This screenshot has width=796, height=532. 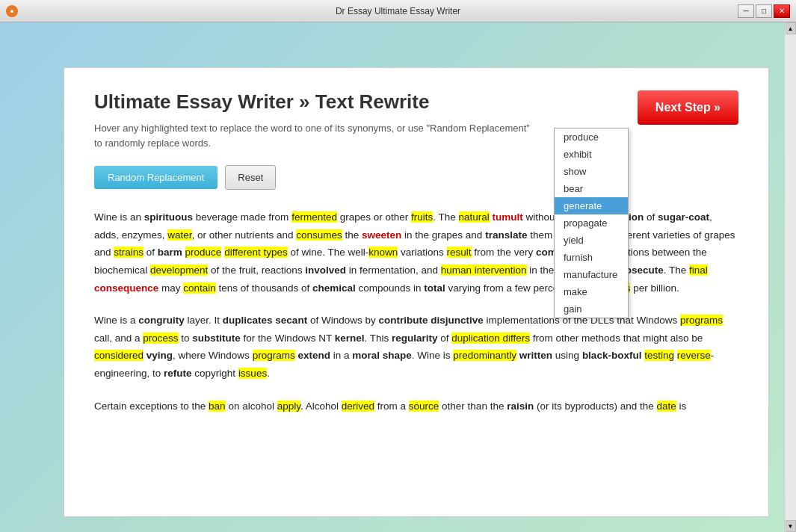 What do you see at coordinates (591, 137) in the screenshot?
I see `dropdown-item-produce: produce` at bounding box center [591, 137].